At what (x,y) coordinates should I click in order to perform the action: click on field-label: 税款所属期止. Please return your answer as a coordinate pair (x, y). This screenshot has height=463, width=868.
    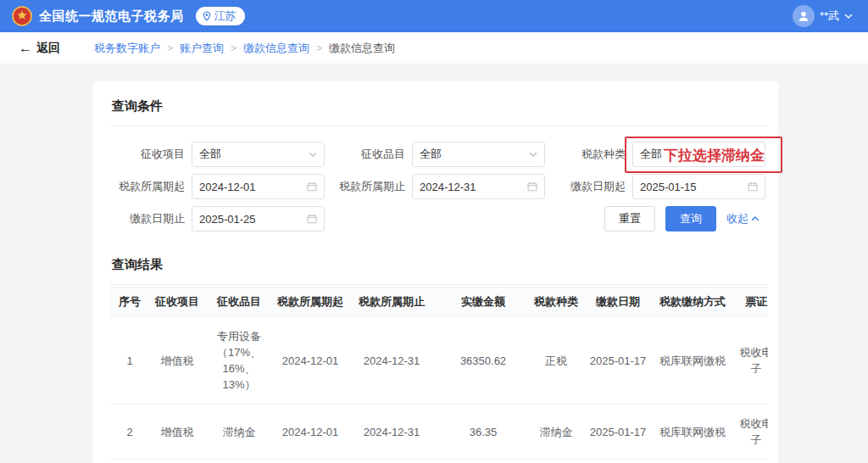
    Looking at the image, I should click on (368, 187).